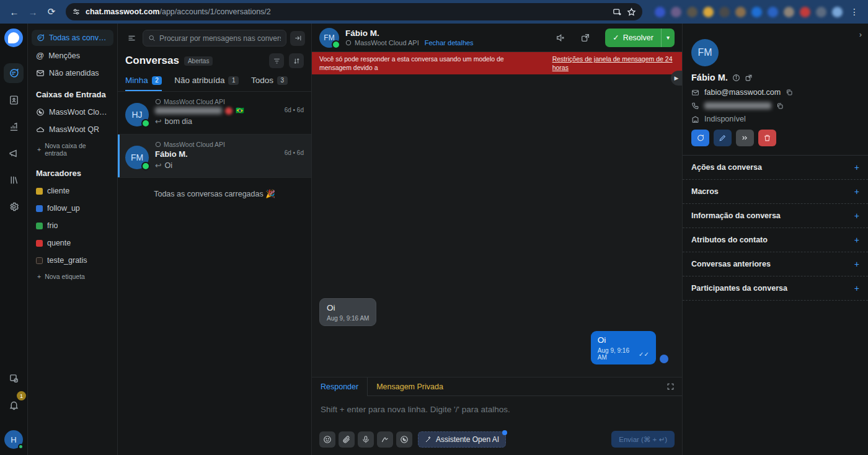 The height and width of the screenshot is (455, 868). What do you see at coordinates (676, 78) in the screenshot?
I see `scroll-to-latest-button: ▶` at bounding box center [676, 78].